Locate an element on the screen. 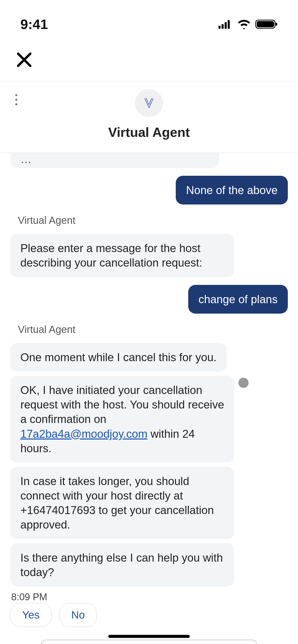 The width and height of the screenshot is (298, 644). wifi-icon is located at coordinates (244, 24).